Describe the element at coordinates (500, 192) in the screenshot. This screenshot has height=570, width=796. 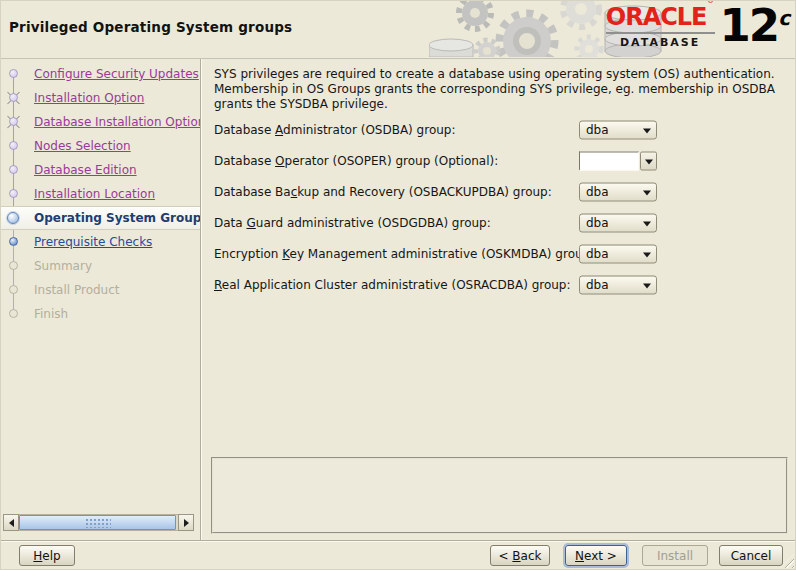
I see `form-row: Database Backup and Recovery (OSBACKUPDB…` at that location.